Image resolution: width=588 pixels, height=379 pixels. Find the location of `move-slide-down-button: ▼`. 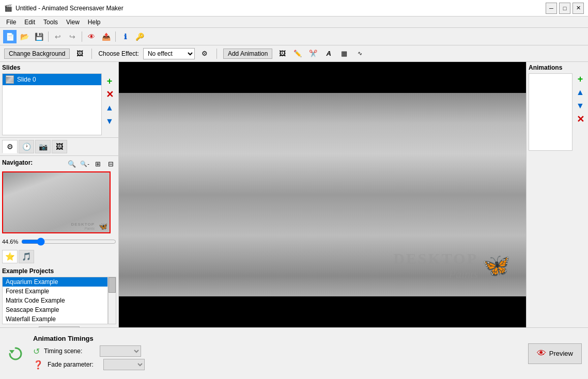

move-slide-down-button: ▼ is located at coordinates (110, 121).